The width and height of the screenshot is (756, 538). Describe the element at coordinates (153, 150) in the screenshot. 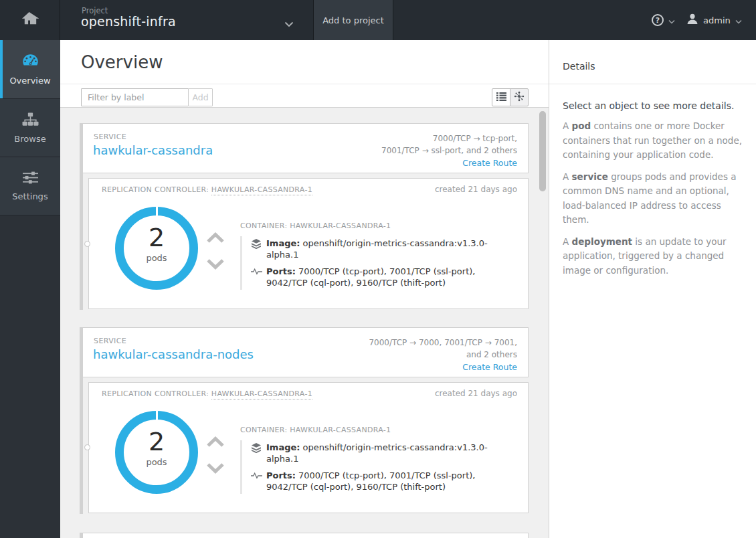

I see `service-name-link: hawkular-cassandra` at that location.